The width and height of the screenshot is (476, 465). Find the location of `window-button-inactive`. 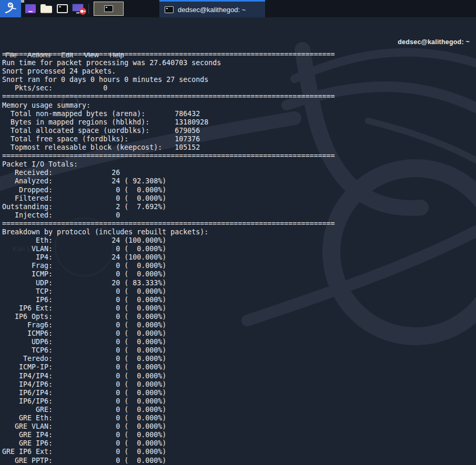

window-button-inactive is located at coordinates (108, 8).